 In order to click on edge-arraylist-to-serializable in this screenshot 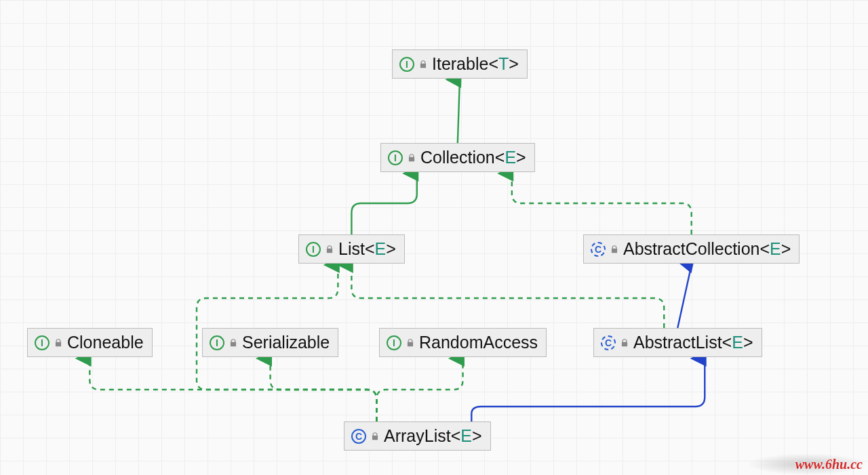, I will do `click(324, 390)`.